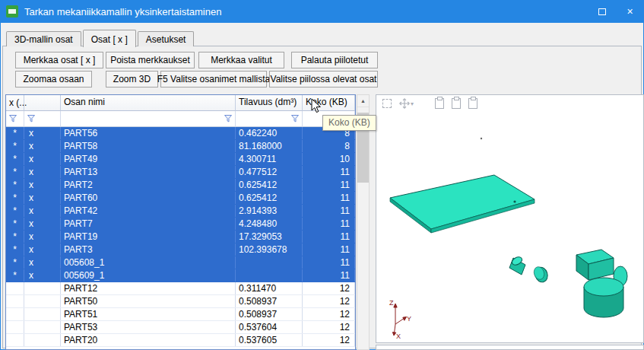  What do you see at coordinates (181, 172) in the screenshot?
I see `table-row: *xPART130.47751211` at bounding box center [181, 172].